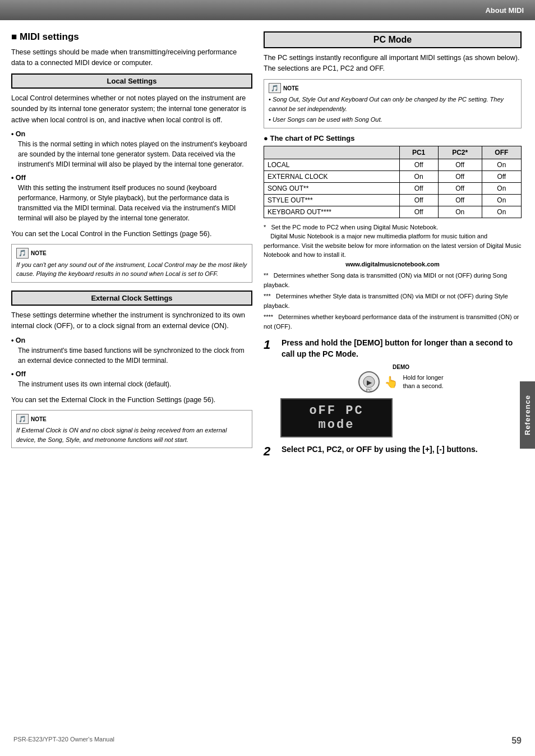 Image resolution: width=535 pixels, height=756 pixels. What do you see at coordinates (527, 415) in the screenshot?
I see `side-tab-reference: Reference` at bounding box center [527, 415].